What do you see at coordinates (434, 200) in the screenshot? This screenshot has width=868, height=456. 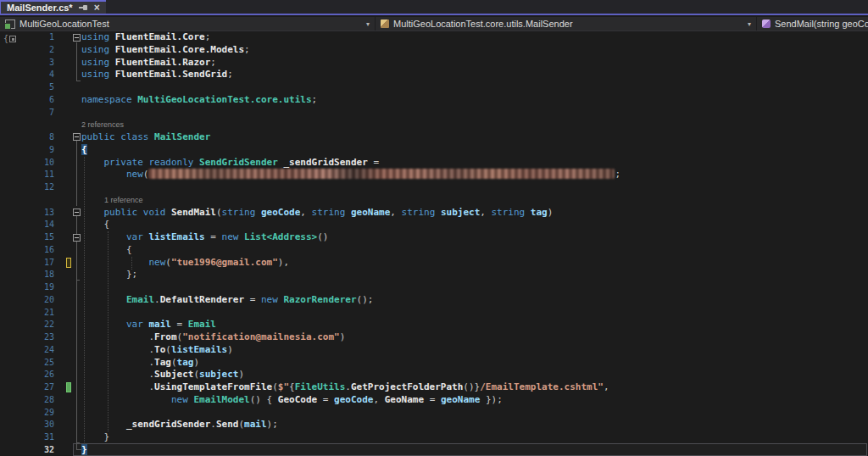 I see `codelens-row: 1 reference` at bounding box center [434, 200].